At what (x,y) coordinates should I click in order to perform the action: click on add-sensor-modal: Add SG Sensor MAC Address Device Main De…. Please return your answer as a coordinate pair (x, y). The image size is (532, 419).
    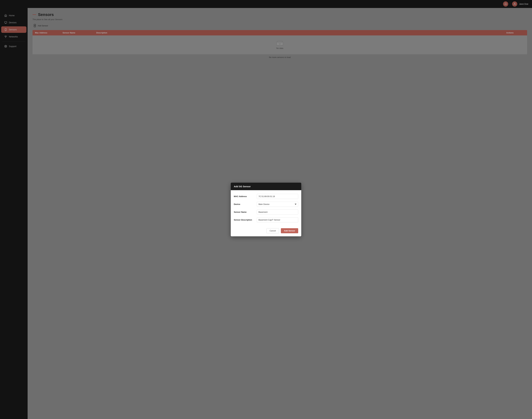
    Looking at the image, I should click on (266, 210).